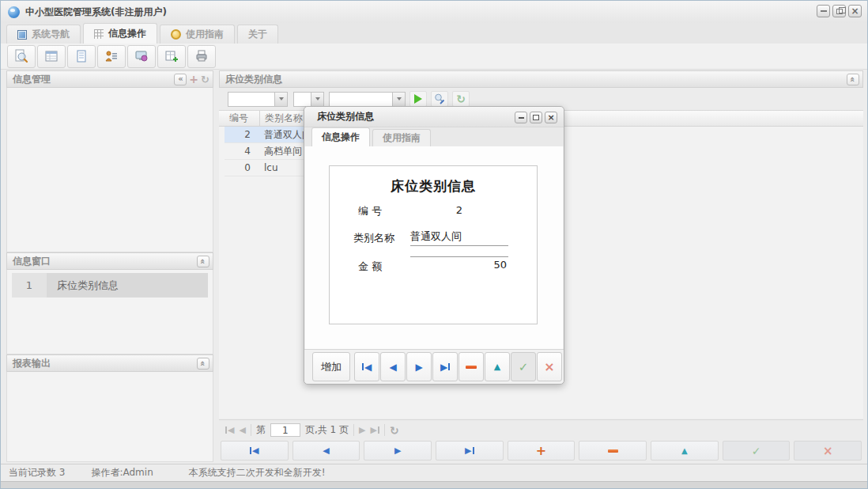  I want to click on title-bar: 中小型医院管理系统(非注册用户) ×, so click(434, 12).